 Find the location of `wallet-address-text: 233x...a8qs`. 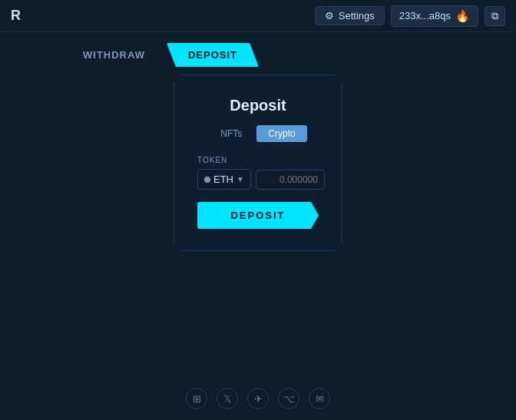

wallet-address-text: 233x...a8qs is located at coordinates (425, 15).